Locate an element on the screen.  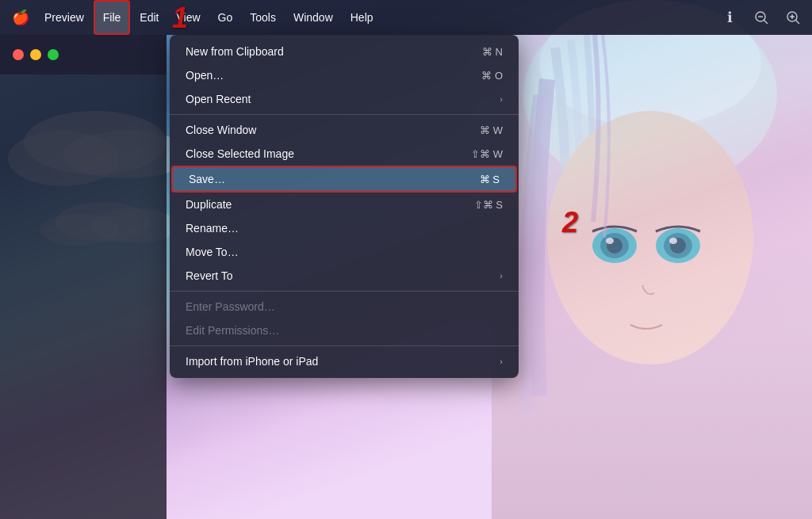
menu-item-import-iphone: Import from iPhone or iPad › is located at coordinates (344, 361).